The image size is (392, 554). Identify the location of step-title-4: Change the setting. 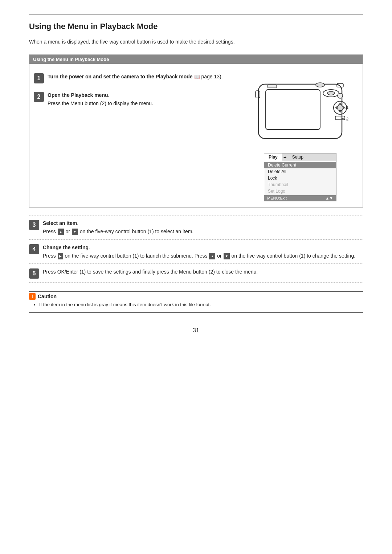
(66, 247).